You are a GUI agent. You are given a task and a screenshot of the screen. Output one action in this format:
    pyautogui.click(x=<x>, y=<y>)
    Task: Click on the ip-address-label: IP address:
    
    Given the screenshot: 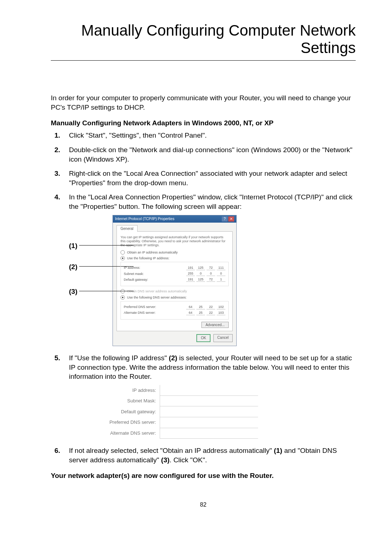 What is the action you would take?
    pyautogui.click(x=132, y=268)
    